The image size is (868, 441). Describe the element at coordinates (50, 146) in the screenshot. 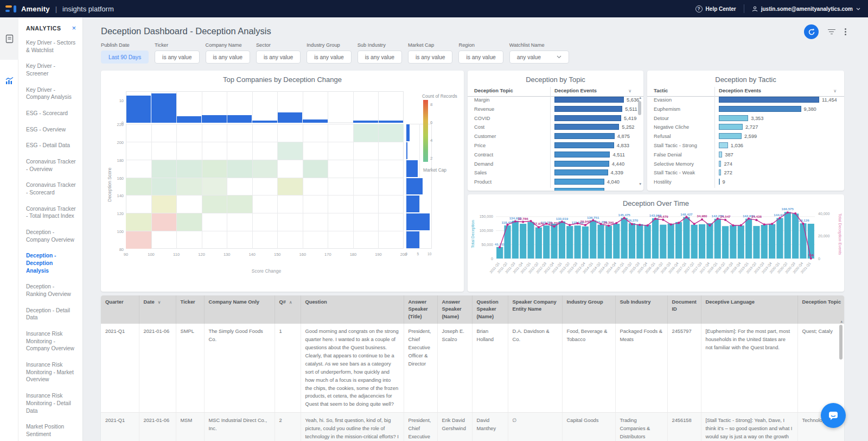

I see `sidebar-item: ESG - Detail Data` at that location.